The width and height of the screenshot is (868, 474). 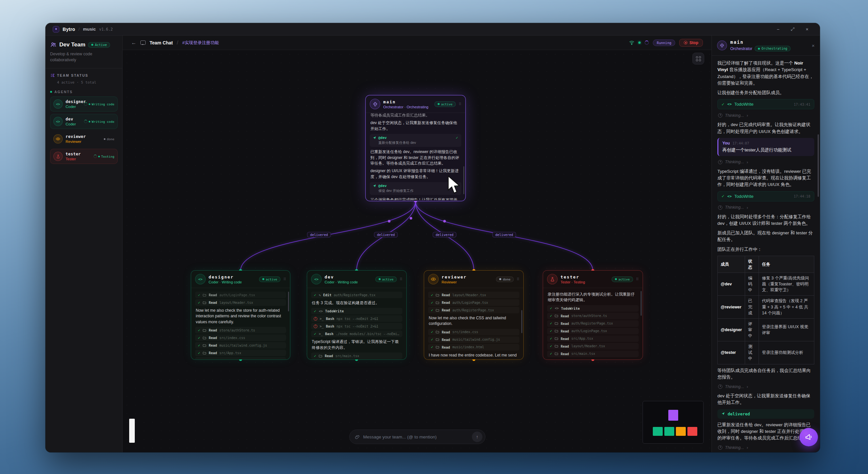 What do you see at coordinates (84, 121) in the screenshot?
I see `sidebar-agent-dev: <>devCoderWriting code` at bounding box center [84, 121].